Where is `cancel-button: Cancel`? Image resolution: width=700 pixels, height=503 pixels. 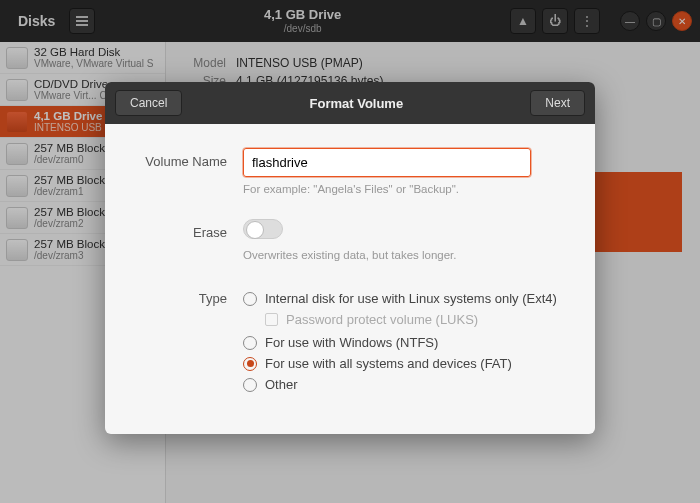 cancel-button: Cancel is located at coordinates (148, 103).